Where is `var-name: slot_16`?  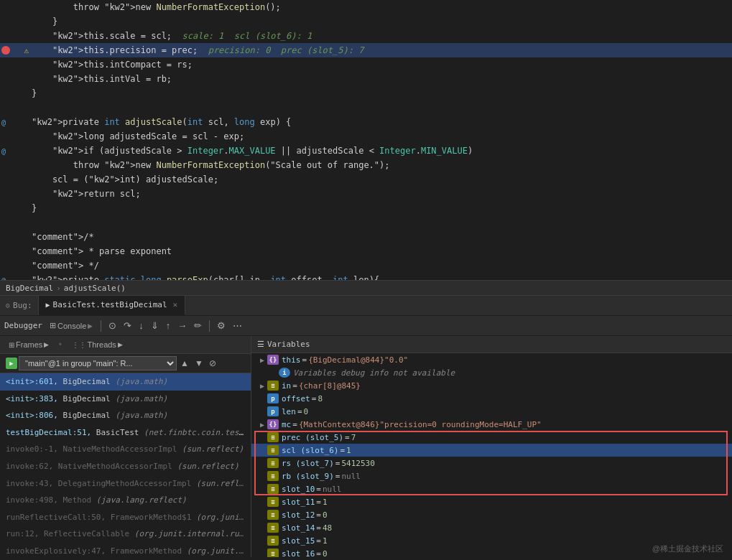
var-name: slot_16 is located at coordinates (298, 554).